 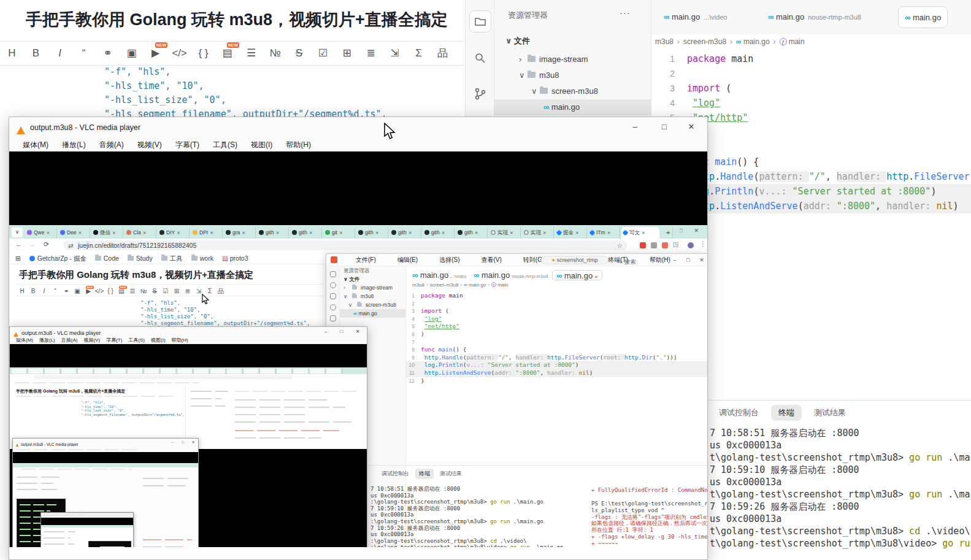 I want to click on search-box: ⌕ 搜索, so click(x=628, y=262).